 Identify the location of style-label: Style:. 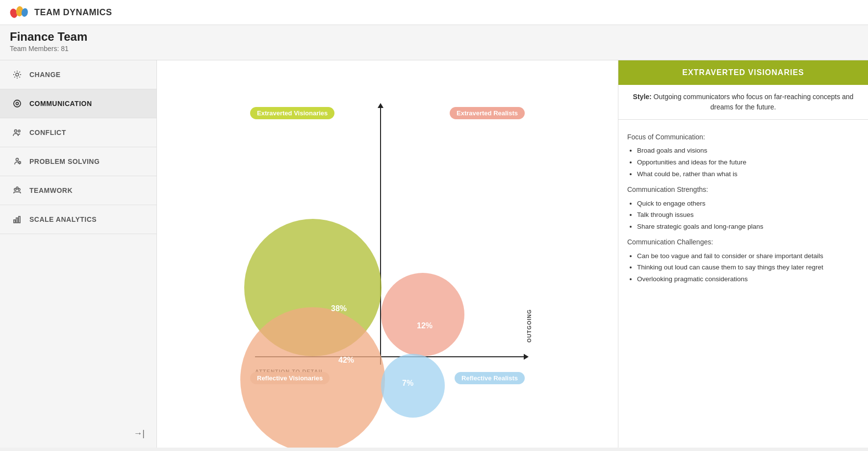
(642, 97).